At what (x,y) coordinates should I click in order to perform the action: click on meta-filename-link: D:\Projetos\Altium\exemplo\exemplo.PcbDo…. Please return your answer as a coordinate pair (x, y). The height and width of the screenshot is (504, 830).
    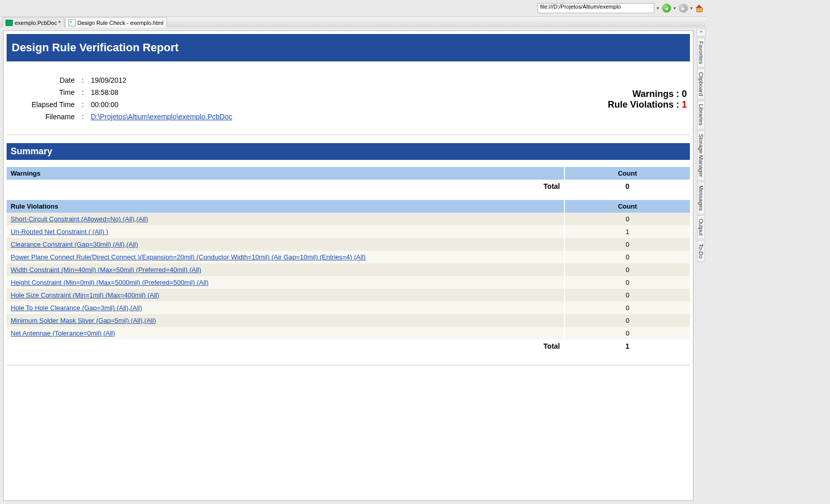
    Looking at the image, I should click on (161, 117).